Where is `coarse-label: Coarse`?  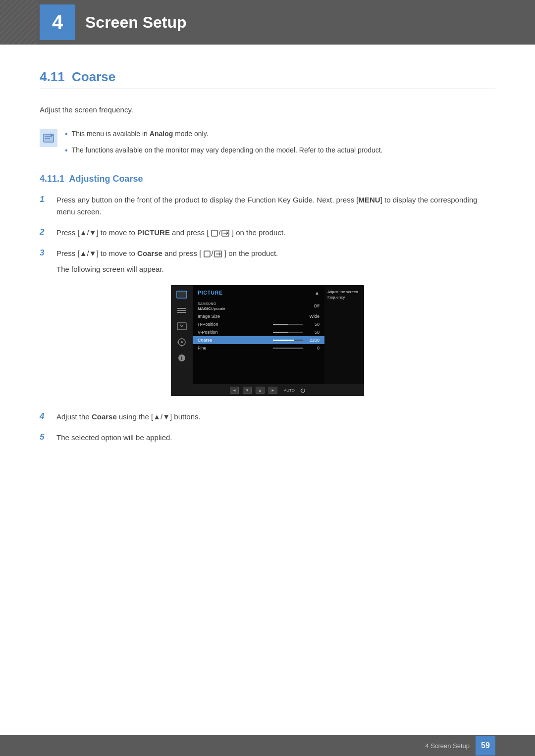
coarse-label: Coarse is located at coordinates (205, 340).